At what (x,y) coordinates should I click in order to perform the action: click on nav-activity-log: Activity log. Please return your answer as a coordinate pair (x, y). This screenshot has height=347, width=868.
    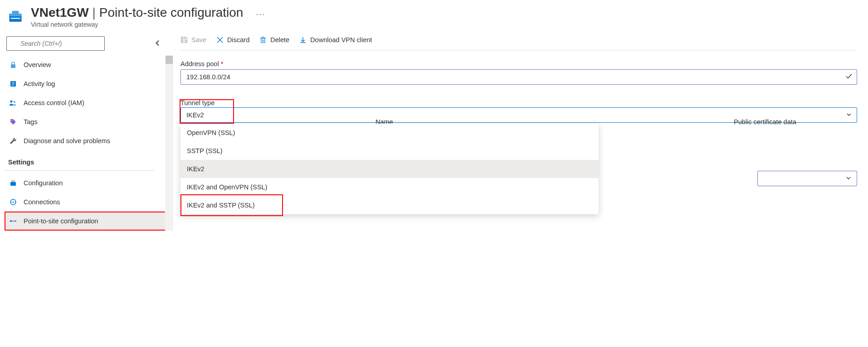
    Looking at the image, I should click on (86, 84).